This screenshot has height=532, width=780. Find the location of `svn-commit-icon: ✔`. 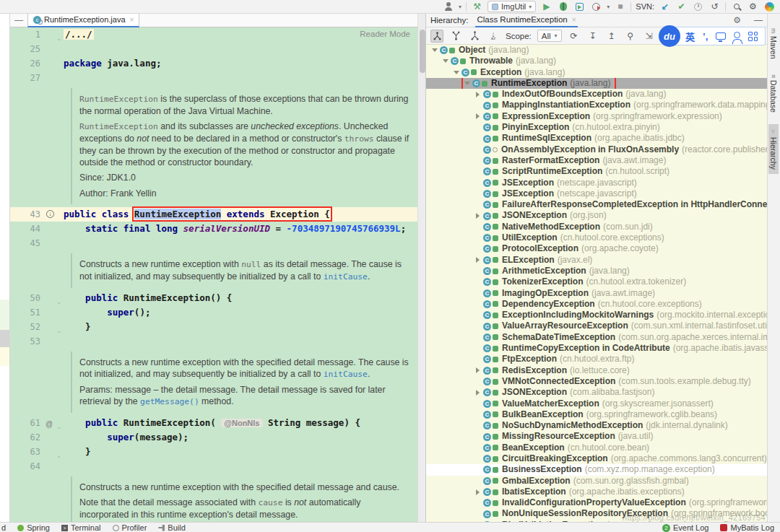

svn-commit-icon: ✔ is located at coordinates (682, 6).